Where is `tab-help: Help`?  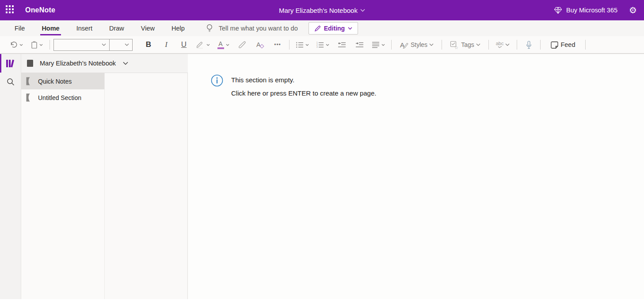 tab-help: Help is located at coordinates (178, 28).